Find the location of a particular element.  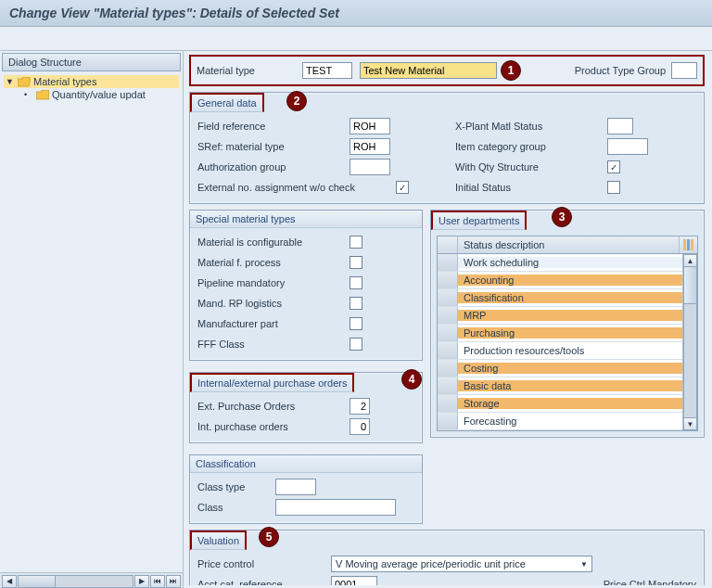

scroll-left-button: ◀ is located at coordinates (9, 582).